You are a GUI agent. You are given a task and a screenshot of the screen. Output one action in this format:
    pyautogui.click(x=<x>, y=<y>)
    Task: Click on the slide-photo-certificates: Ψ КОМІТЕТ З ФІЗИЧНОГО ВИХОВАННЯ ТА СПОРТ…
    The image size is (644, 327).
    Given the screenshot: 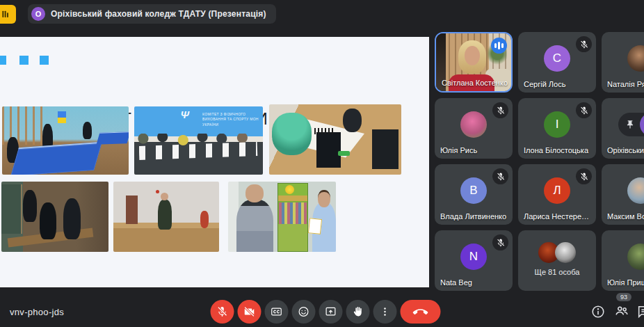 What is the action you would take?
    pyautogui.click(x=199, y=141)
    